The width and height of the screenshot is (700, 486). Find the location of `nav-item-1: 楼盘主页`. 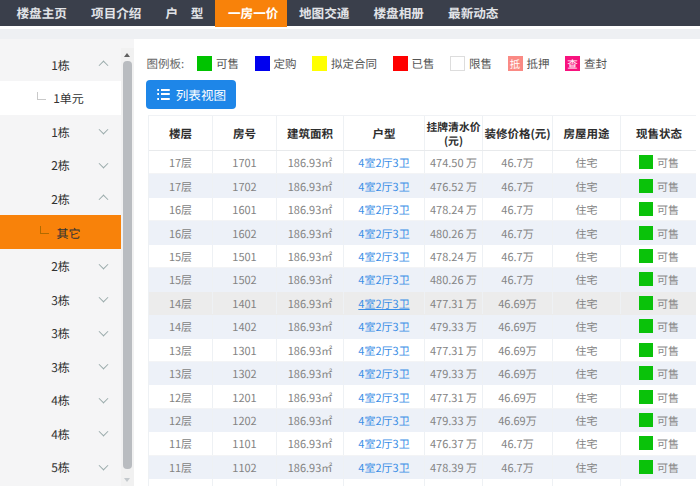

nav-item-1: 楼盘主页 is located at coordinates (42, 13).